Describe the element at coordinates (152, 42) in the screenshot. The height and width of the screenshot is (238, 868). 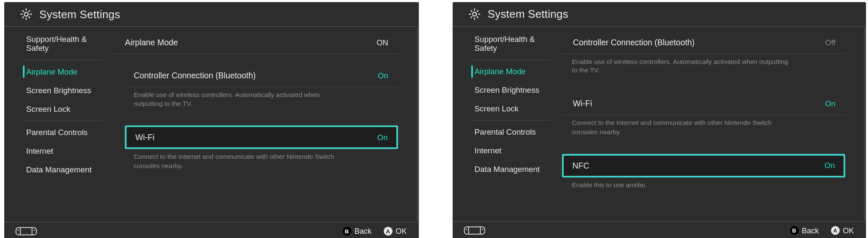
I see `setting-label: Airplane Mode` at that location.